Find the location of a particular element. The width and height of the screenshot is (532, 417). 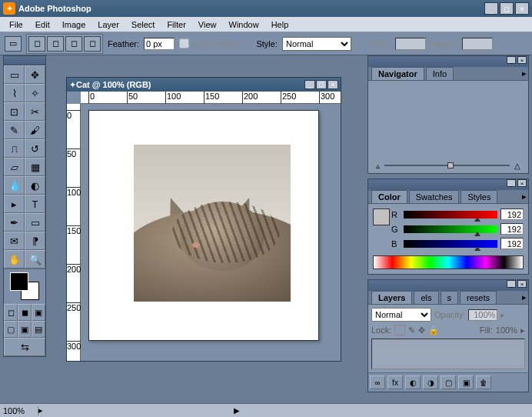

tool-preset-picker: ▭ is located at coordinates (13, 44).